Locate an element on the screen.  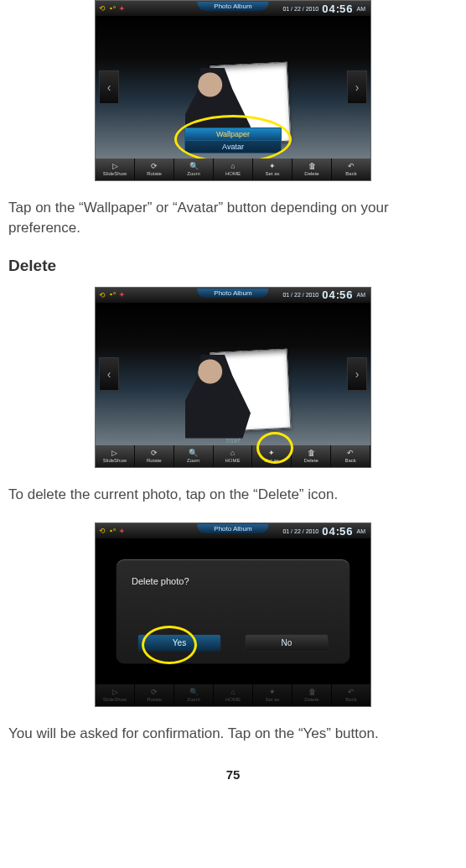
screenshot-delete: ⟲ ∘° ✦ Photo Album 01 / 22 / 2010 04:56 … is located at coordinates (233, 377).